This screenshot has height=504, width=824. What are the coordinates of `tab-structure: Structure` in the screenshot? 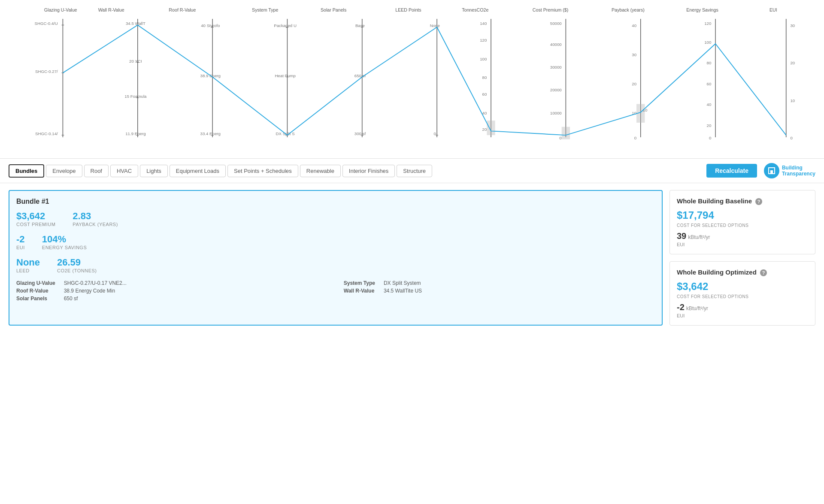 It's located at (415, 171).